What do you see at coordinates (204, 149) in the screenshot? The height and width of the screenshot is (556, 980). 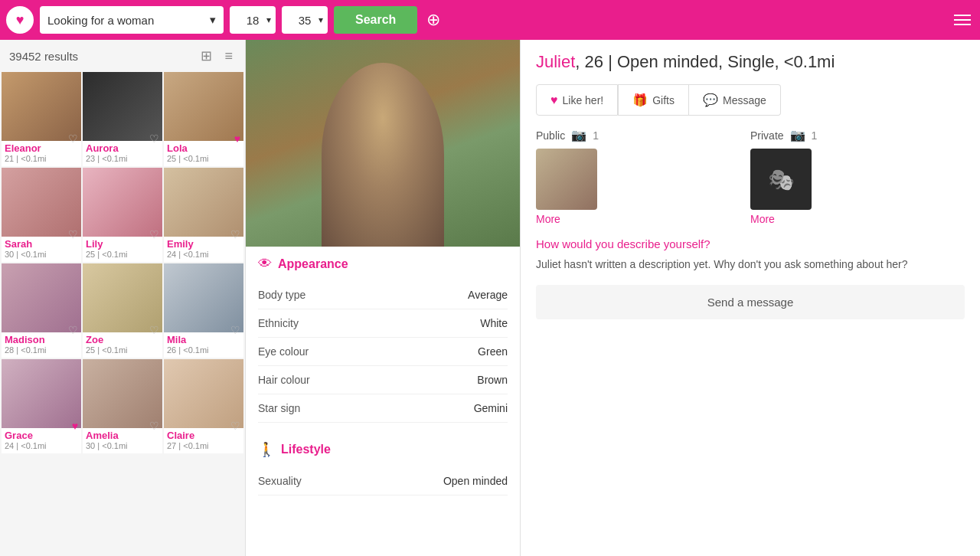 I see `profile-name: Lola` at bounding box center [204, 149].